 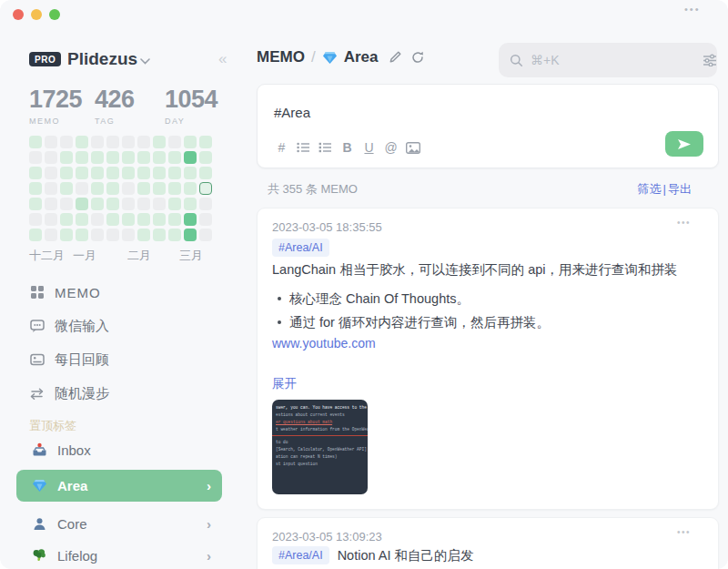 What do you see at coordinates (282, 147) in the screenshot?
I see `tag-tool-icon: #` at bounding box center [282, 147].